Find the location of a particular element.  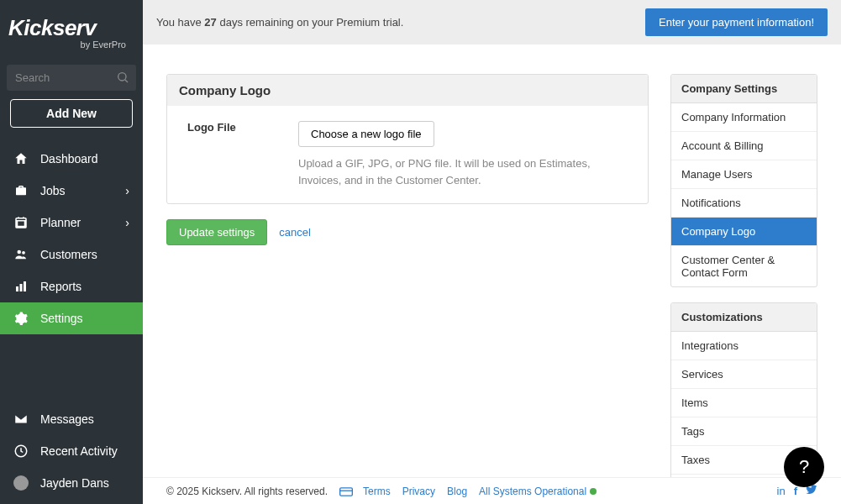

nav-label: Jobs is located at coordinates (53, 191).